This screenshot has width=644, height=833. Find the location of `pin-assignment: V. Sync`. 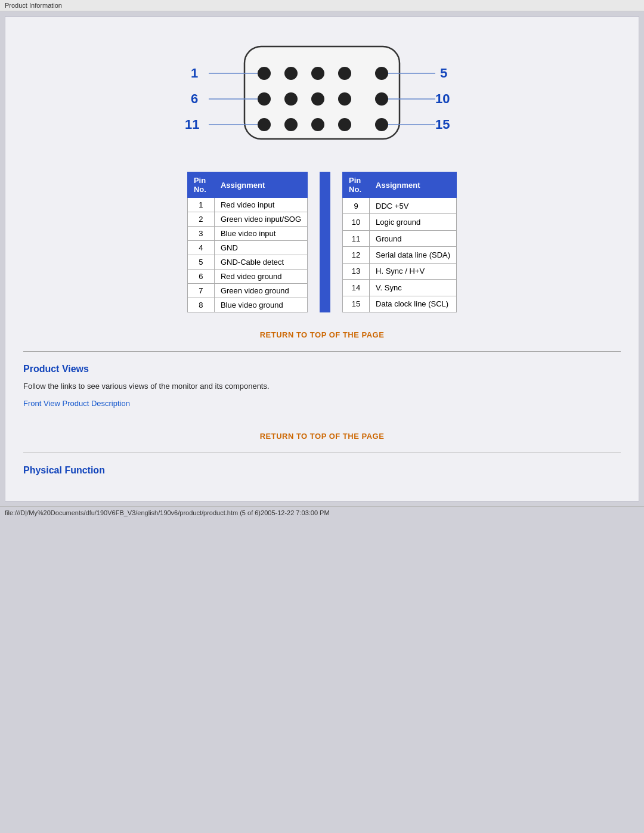

pin-assignment: V. Sync is located at coordinates (413, 287).